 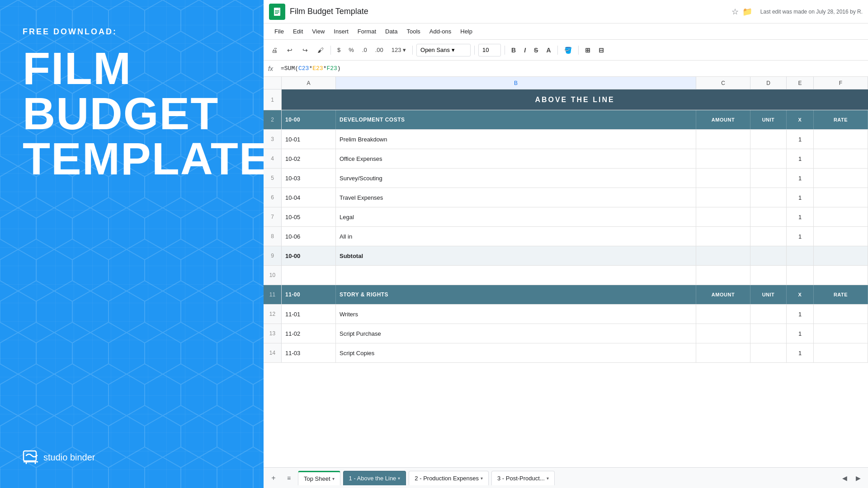 What do you see at coordinates (769, 120) in the screenshot?
I see `cell-2-d: UNIT` at bounding box center [769, 120].